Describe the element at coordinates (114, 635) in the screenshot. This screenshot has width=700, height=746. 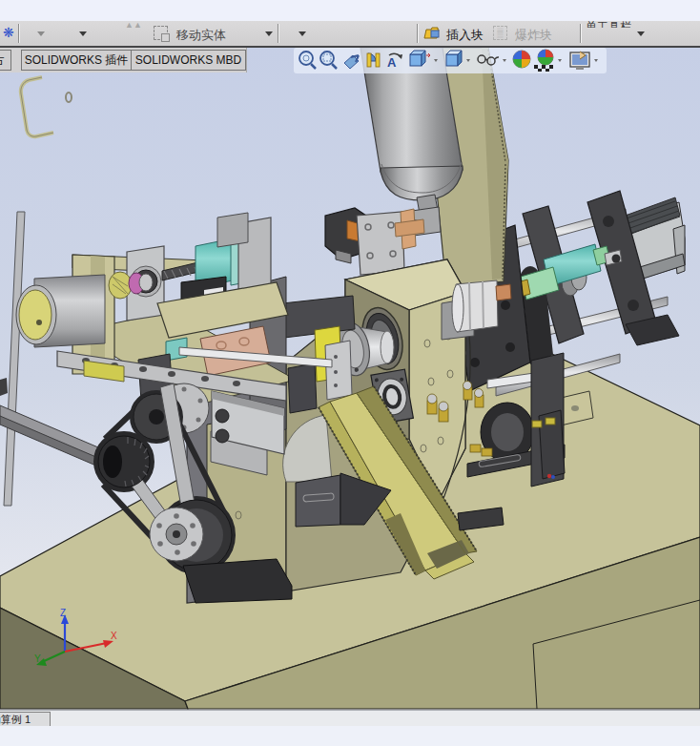
I see `svg-text: X` at that location.